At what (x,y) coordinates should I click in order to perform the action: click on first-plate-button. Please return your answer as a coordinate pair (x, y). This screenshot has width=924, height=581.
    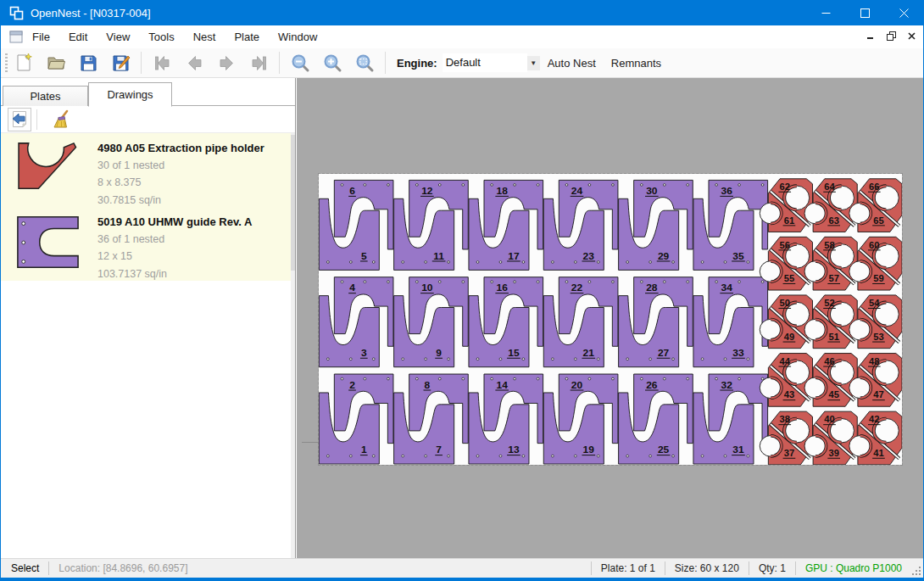
    Looking at the image, I should click on (162, 63).